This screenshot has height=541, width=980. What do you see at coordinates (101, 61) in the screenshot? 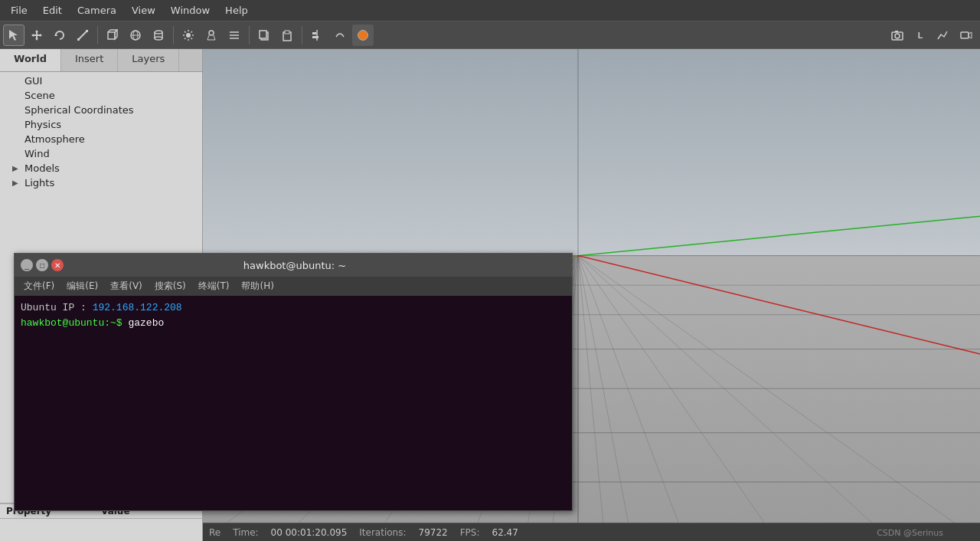
I see `tab-bar: World Insert Layers` at bounding box center [101, 61].